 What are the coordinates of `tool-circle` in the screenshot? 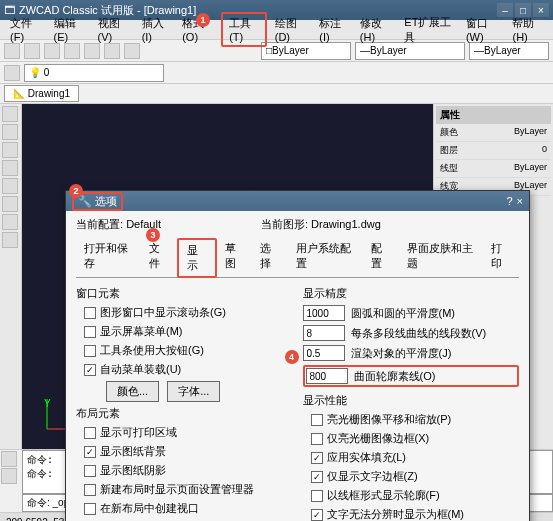 It's located at (10, 150).